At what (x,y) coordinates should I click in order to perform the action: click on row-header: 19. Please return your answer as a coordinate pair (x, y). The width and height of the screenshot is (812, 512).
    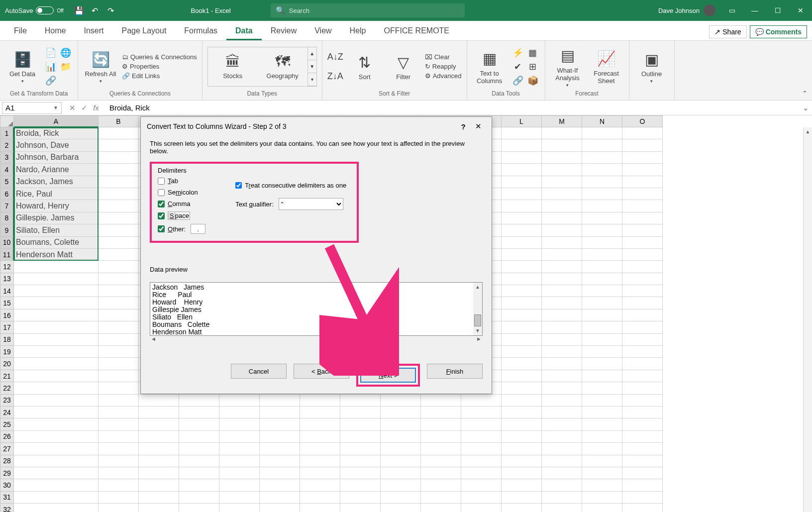
    Looking at the image, I should click on (7, 352).